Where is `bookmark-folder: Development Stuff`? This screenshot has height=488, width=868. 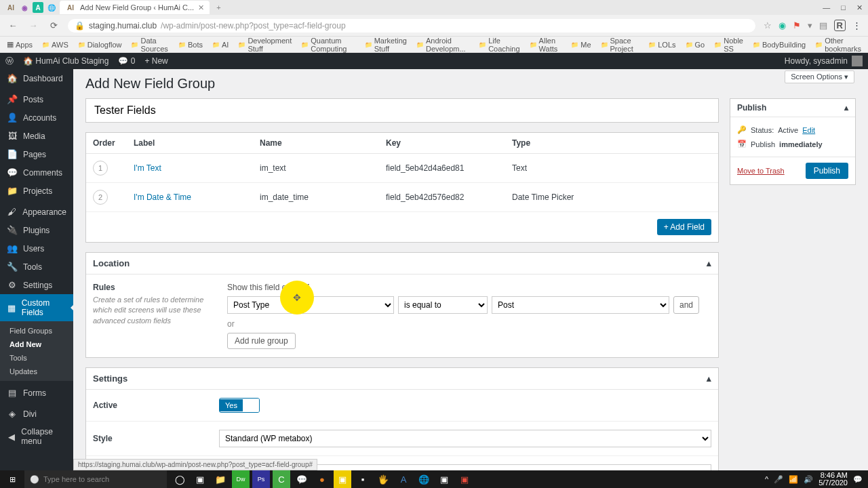
bookmark-folder: Development Stuff is located at coordinates (264, 45).